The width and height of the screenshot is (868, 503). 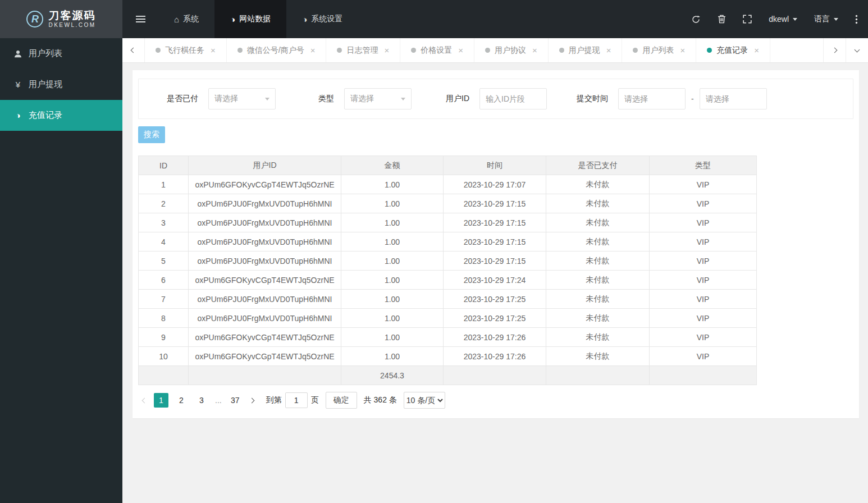 I want to click on time-filter-label: 提交时间, so click(x=592, y=99).